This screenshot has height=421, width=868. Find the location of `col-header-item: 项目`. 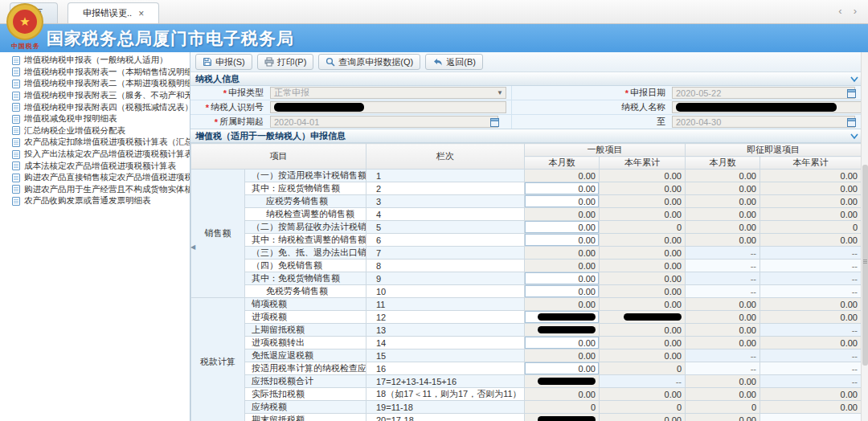

col-header-item: 项目 is located at coordinates (279, 157).